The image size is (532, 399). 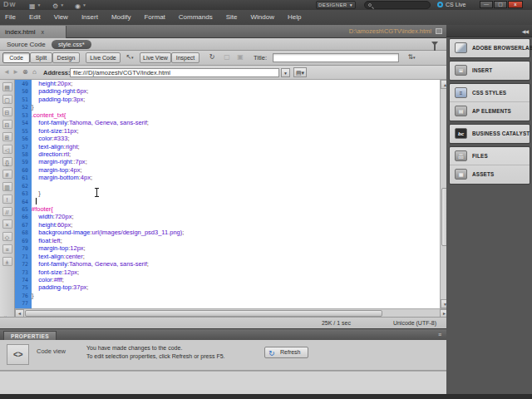 I want to click on live-view-options-icon: ↖▾, so click(x=130, y=58).